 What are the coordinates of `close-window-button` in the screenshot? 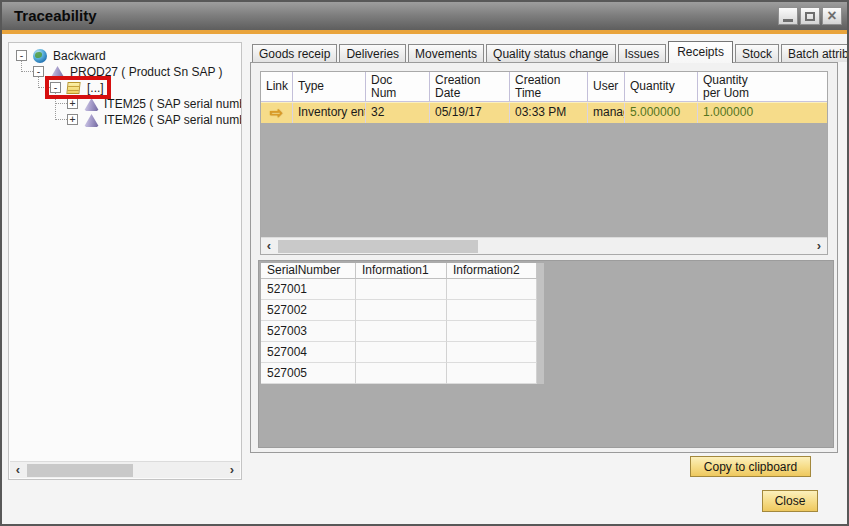 It's located at (832, 16).